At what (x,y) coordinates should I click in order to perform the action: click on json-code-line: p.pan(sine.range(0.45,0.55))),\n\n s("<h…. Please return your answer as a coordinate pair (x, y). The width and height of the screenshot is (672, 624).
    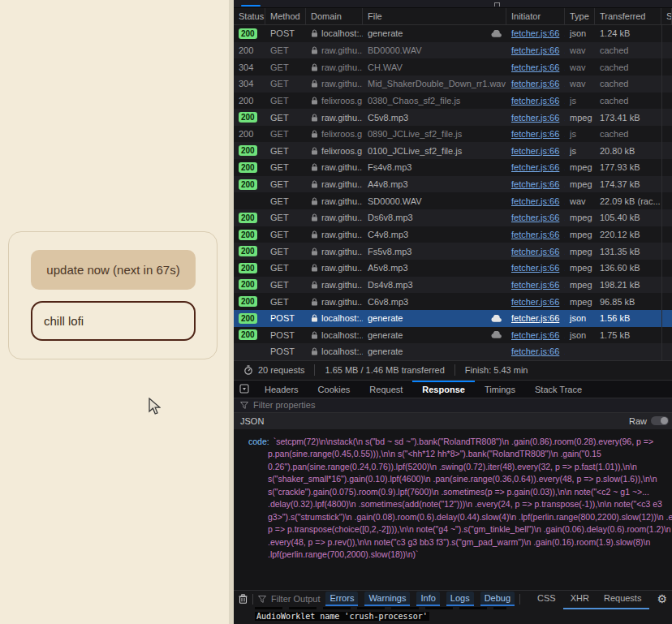
    Looking at the image, I should click on (460, 454).